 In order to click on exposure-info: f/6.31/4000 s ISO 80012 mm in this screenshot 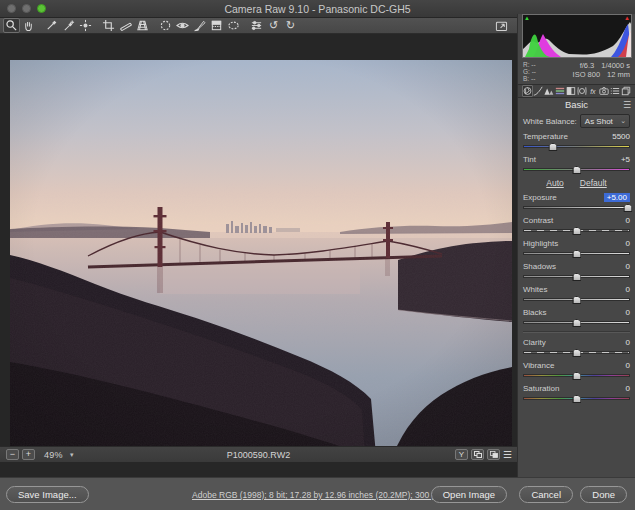, I will do `click(594, 72)`.